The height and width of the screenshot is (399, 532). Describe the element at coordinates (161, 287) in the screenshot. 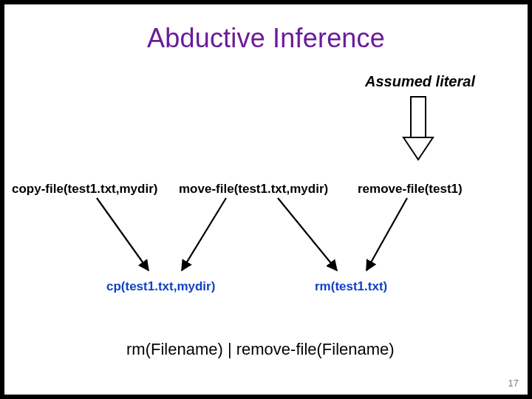

I see `cp-label: cp(test1.txt,mydir)` at that location.